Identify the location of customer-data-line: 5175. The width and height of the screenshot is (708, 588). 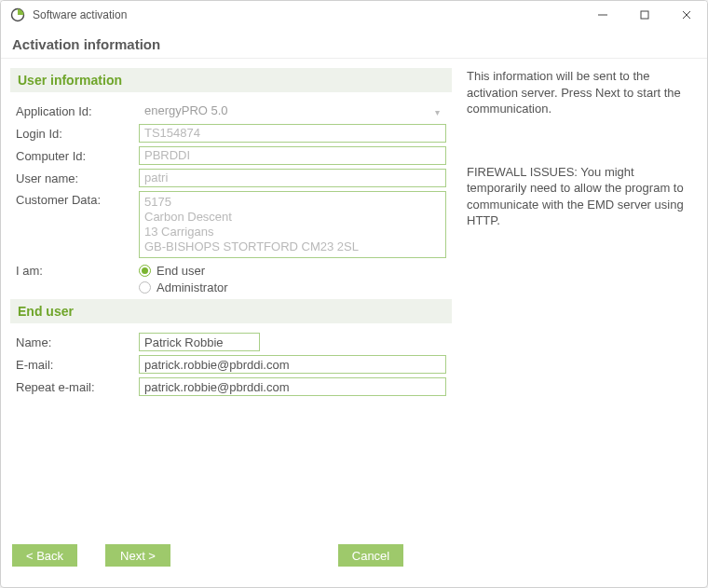
(293, 202).